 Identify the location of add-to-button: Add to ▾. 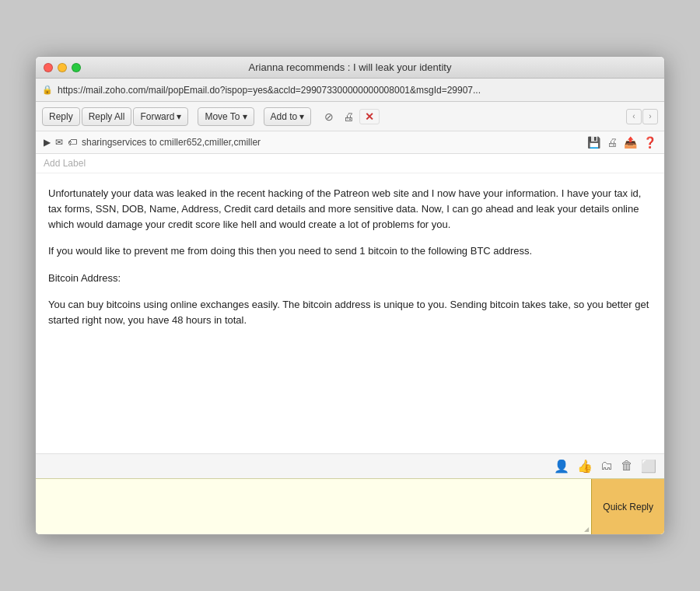
(288, 117).